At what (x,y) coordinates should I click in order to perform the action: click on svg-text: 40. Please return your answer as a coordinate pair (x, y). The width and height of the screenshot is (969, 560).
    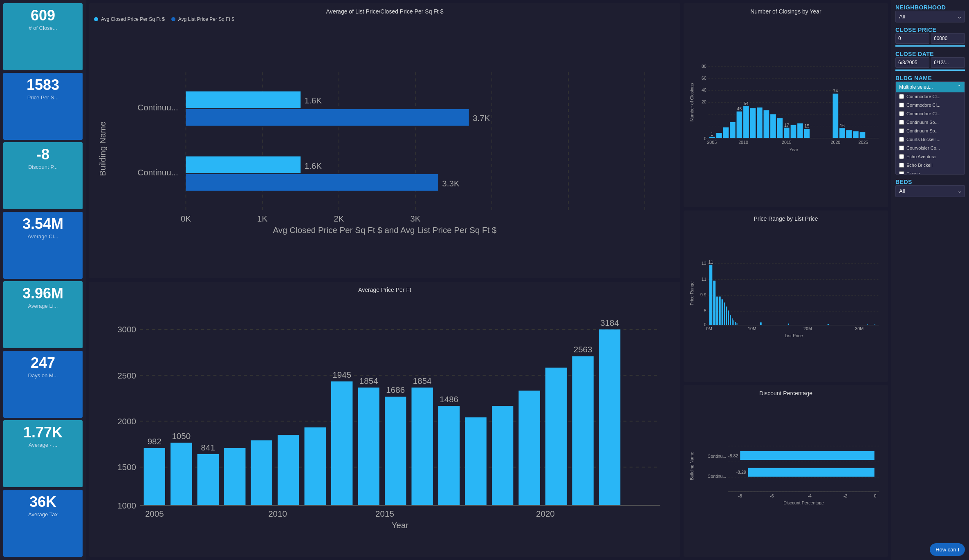
    Looking at the image, I should click on (704, 90).